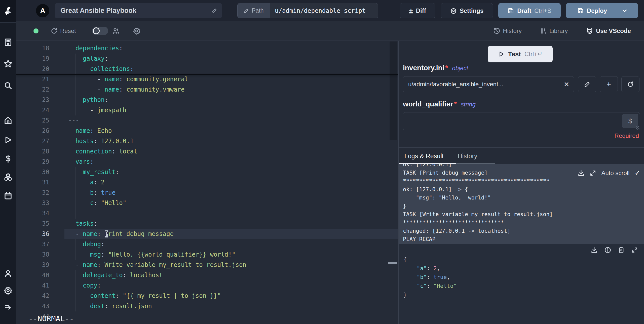  What do you see at coordinates (428, 104) in the screenshot?
I see `field-name: world_qualifier` at bounding box center [428, 104].